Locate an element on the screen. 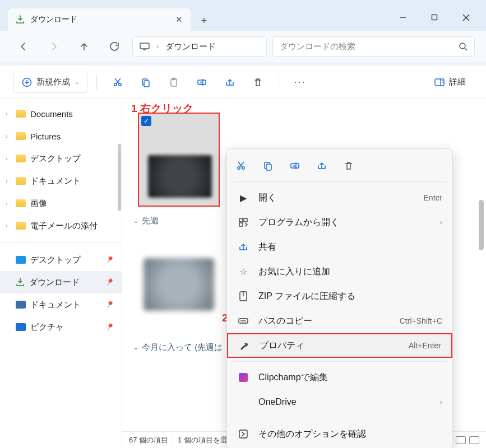  more-button: ··· is located at coordinates (300, 82).